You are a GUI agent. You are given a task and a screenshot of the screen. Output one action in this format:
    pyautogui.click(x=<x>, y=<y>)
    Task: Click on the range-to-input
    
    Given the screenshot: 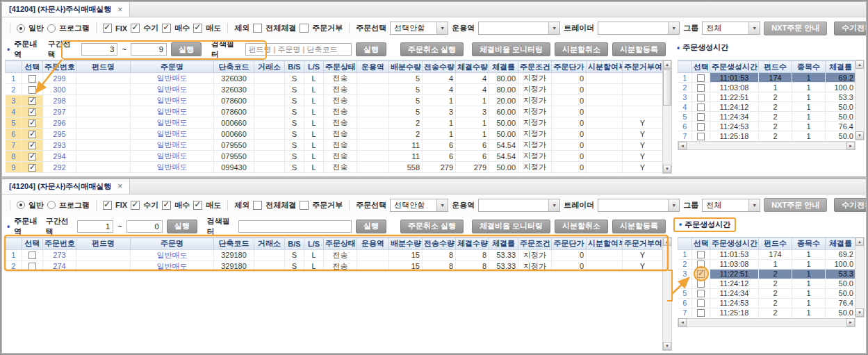 What is the action you would take?
    pyautogui.click(x=149, y=49)
    